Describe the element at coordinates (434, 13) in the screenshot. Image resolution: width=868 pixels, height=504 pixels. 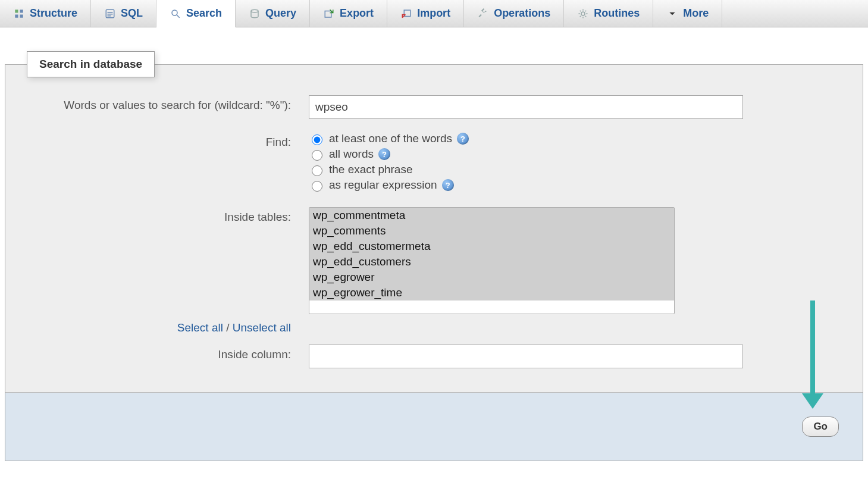
I see `tab-label: Import` at that location.